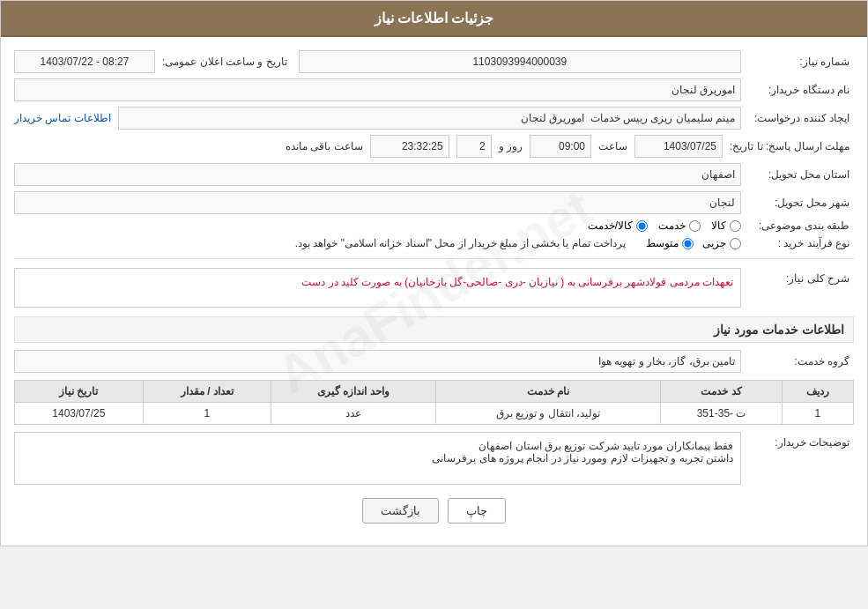 This screenshot has width=868, height=609. I want to click on cell-service-code: ت -35-351, so click(721, 414).